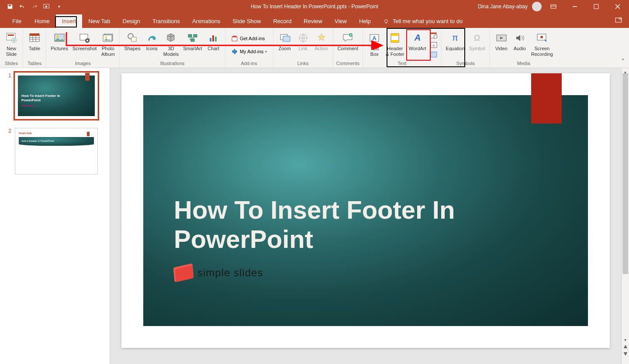 Image resolution: width=629 pixels, height=364 pixels. I want to click on screenshot-button: Screenshot, so click(85, 41).